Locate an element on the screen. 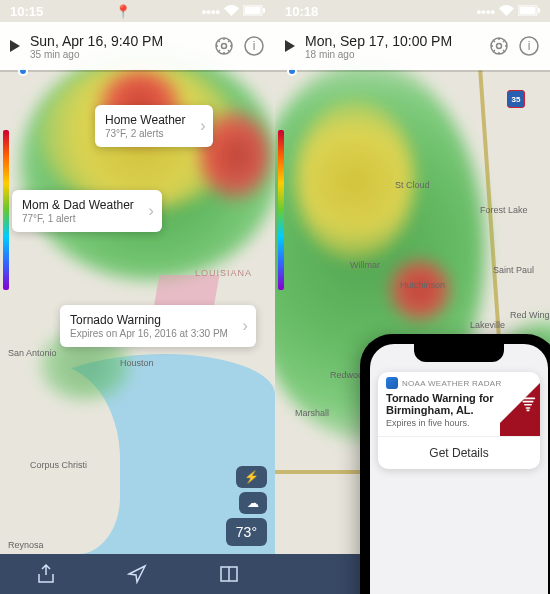  status-time: 10:15 is located at coordinates (26, 12).